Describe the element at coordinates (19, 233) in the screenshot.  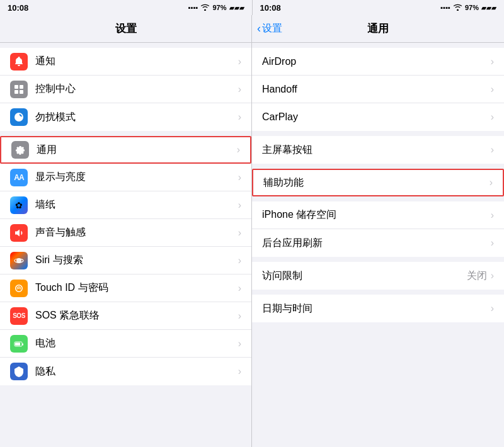
I see `sound-icon` at that location.